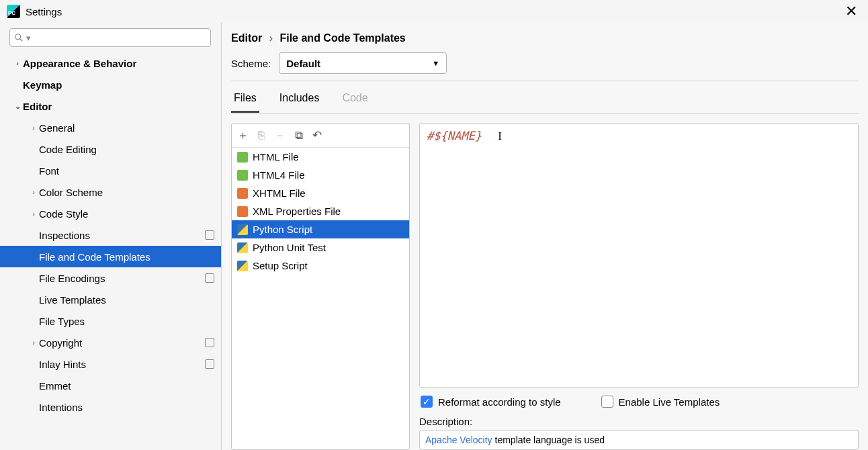 The width and height of the screenshot is (868, 450). Describe the element at coordinates (639, 422) in the screenshot. I see `description-label: Description:` at that location.